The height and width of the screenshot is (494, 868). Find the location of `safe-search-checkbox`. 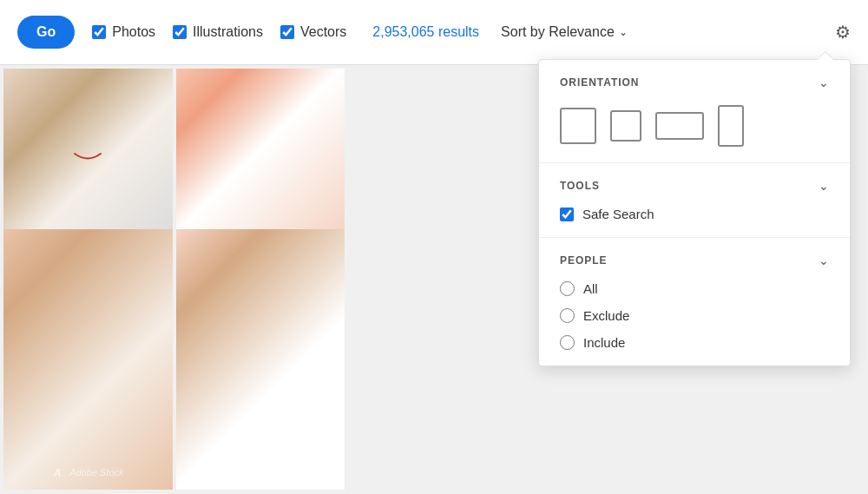

safe-search-checkbox is located at coordinates (567, 214).